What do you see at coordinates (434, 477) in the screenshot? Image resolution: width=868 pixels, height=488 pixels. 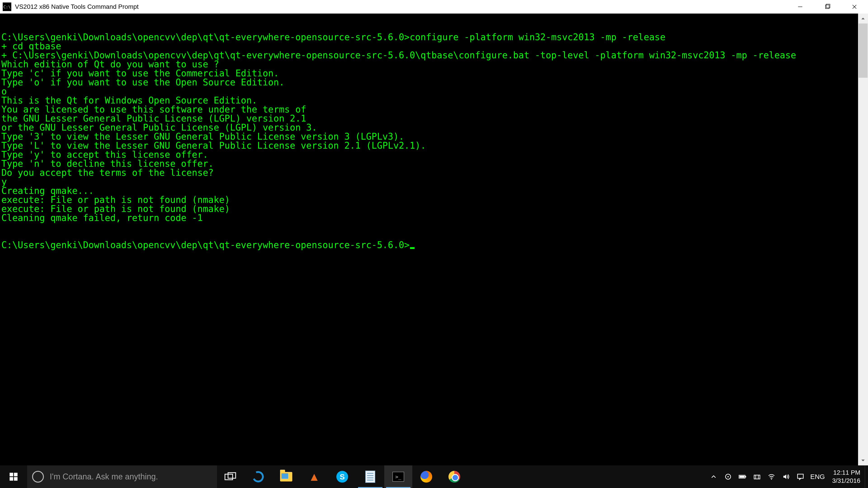 I see `taskbar: I'm Cortana. Ask me anything. ▲ S >_ ENG…` at bounding box center [434, 477].